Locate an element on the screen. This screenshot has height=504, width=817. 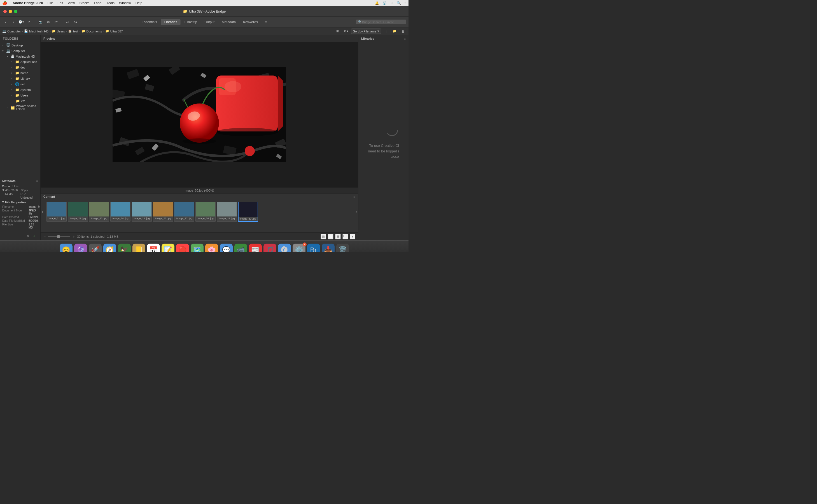
redo-button: ↪ is located at coordinates (76, 22).